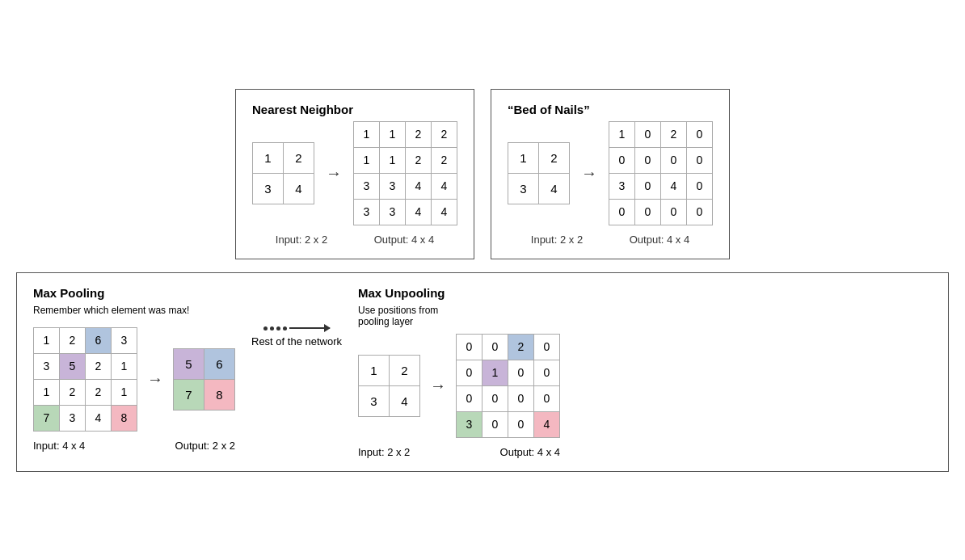 This screenshot has height=560, width=965. What do you see at coordinates (406, 173) in the screenshot?
I see `nn-output-grid: 1122 1122 3344 3344` at bounding box center [406, 173].